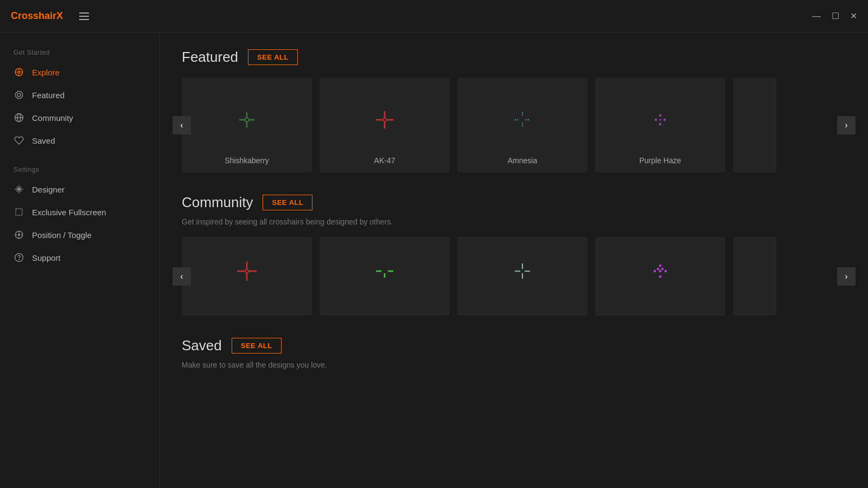 The image size is (868, 488). Describe the element at coordinates (514, 277) in the screenshot. I see `community-carousel-wrapper: ‹` at that location.